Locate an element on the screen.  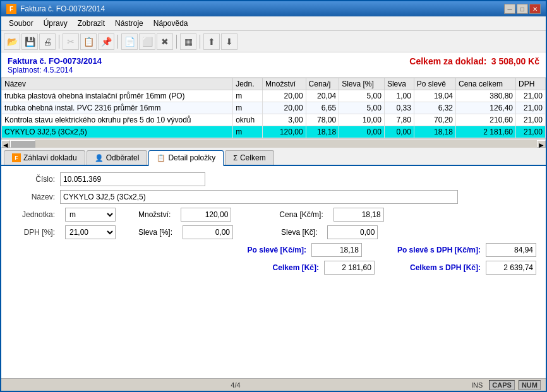
tab-celkem-icon: Σ is located at coordinates (235, 158).